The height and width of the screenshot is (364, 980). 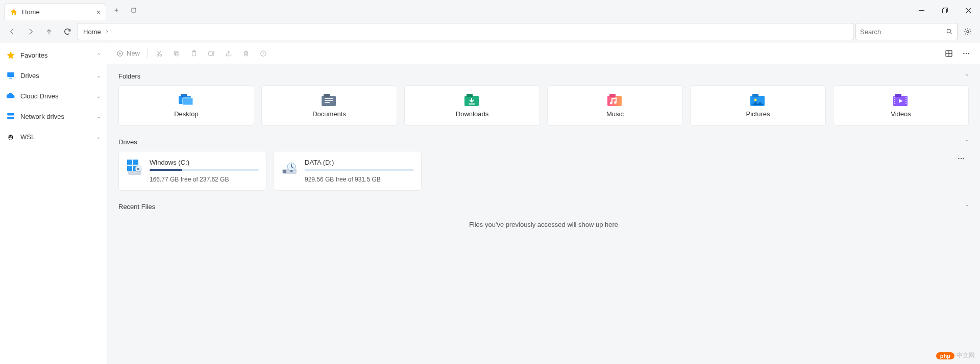 I want to click on drives-title: Drives, so click(x=128, y=142).